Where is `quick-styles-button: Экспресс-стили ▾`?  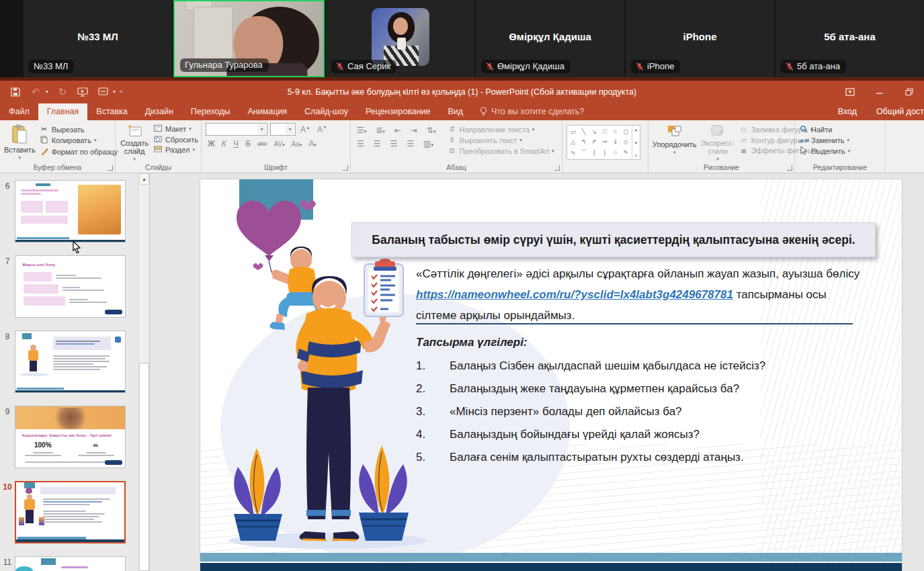 quick-styles-button: Экспресс-стили ▾ is located at coordinates (718, 142).